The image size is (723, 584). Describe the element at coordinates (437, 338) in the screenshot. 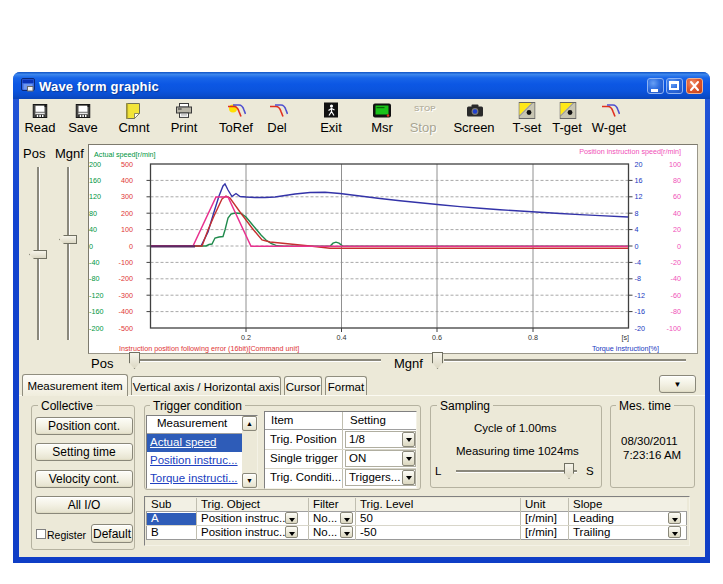

I see `svg-text: 0.6` at that location.